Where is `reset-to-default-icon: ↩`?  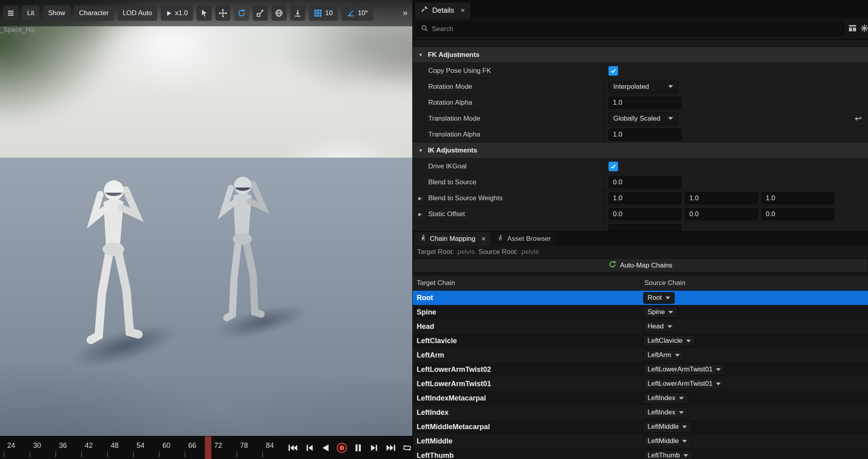
reset-to-default-icon: ↩ is located at coordinates (858, 119).